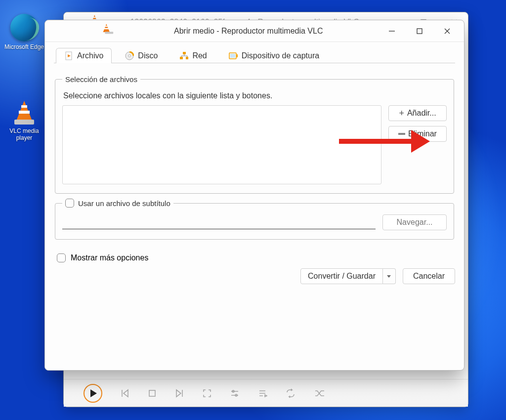 This screenshot has height=420, width=506. I want to click on browse-button: Navegar..., so click(415, 222).